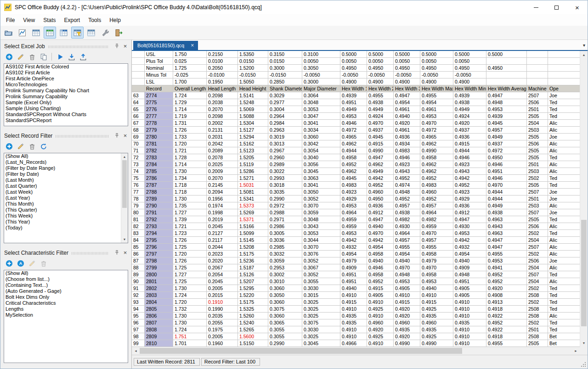 This screenshot has width=588, height=369. What do you see at coordinates (190, 158) in the screenshot?
I see `grid-cell: 1.728` at bounding box center [190, 158].